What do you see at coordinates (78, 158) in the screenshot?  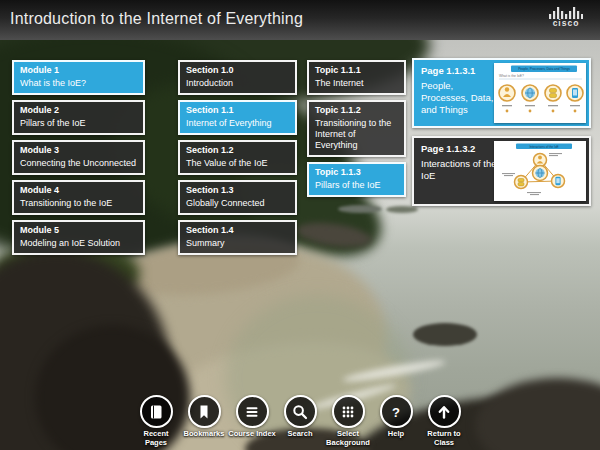 I see `module-tile-3: Module 3 Connecting the Unconnected` at bounding box center [78, 158].